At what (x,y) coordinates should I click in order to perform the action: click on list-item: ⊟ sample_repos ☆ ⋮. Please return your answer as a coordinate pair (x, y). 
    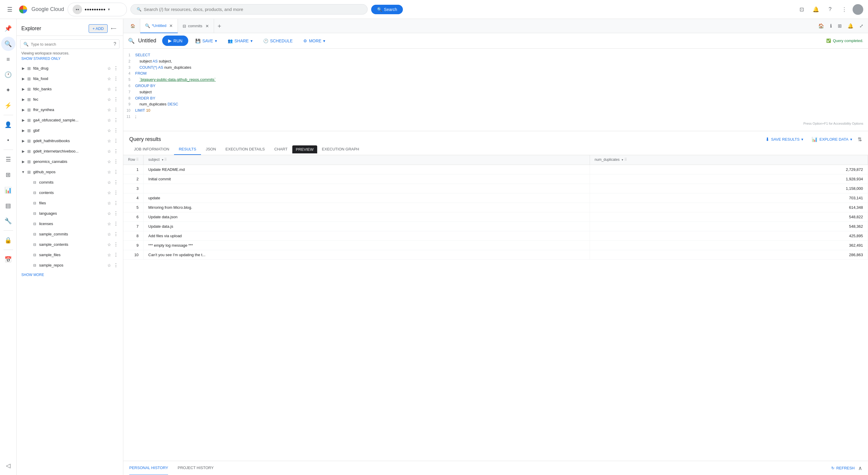
    Looking at the image, I should click on (70, 265).